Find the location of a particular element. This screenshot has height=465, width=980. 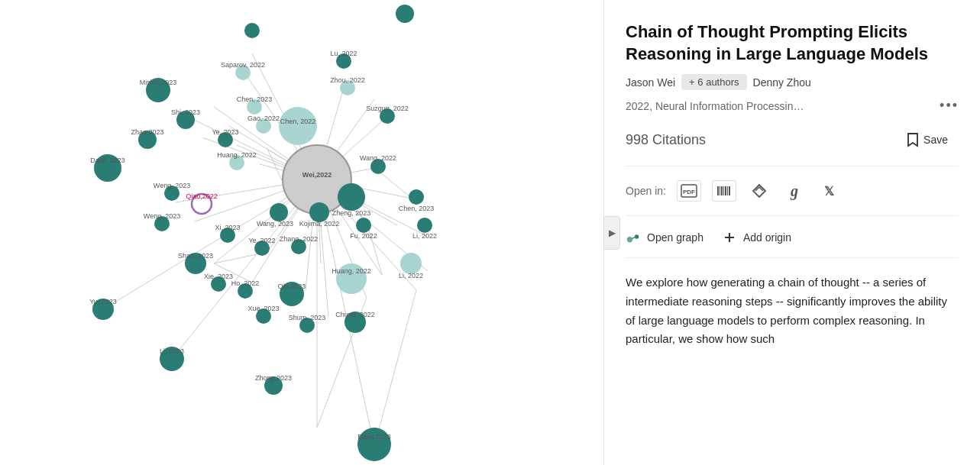

more-options-button: ••• is located at coordinates (949, 105).